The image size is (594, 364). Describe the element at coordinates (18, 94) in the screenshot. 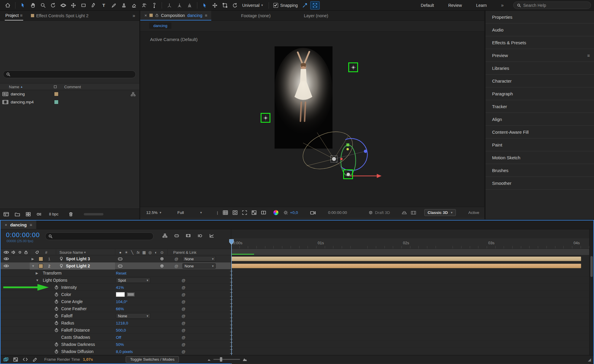

I see `item-name: dancing` at that location.